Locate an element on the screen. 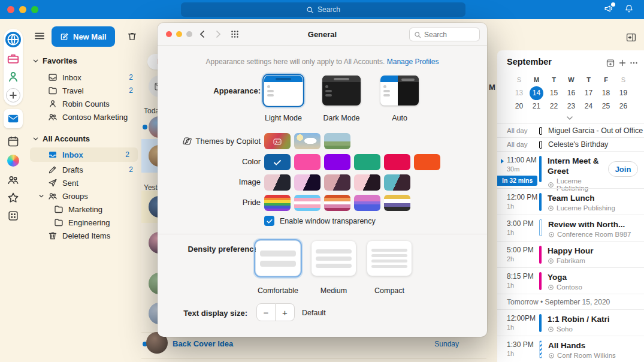 This screenshot has width=644, height=362. event-intern-meet-greet: 11:00 AM 30m Intern Meet & Greet Lucerne… is located at coordinates (570, 170).